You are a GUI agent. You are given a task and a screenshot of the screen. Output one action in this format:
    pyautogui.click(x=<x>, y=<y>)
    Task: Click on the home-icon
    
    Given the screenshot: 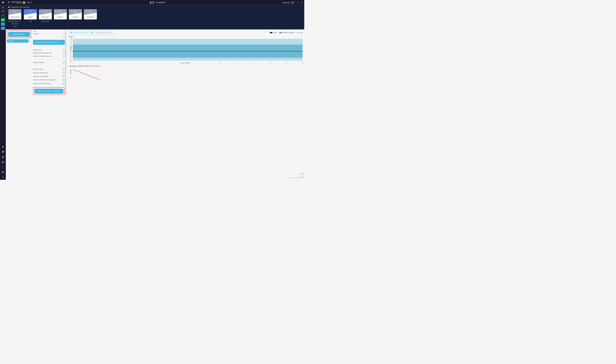 What is the action you would take?
    pyautogui.click(x=3, y=2)
    